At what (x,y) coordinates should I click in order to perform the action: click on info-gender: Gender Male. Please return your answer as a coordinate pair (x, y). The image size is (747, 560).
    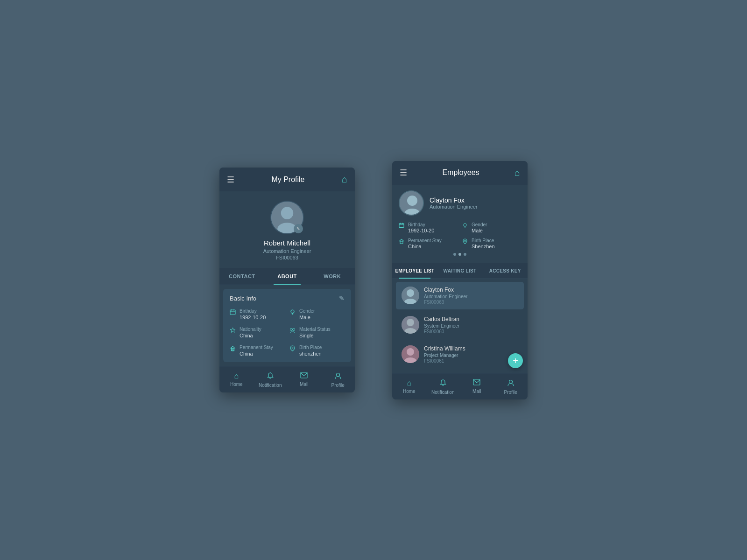
    Looking at the image, I should click on (317, 315).